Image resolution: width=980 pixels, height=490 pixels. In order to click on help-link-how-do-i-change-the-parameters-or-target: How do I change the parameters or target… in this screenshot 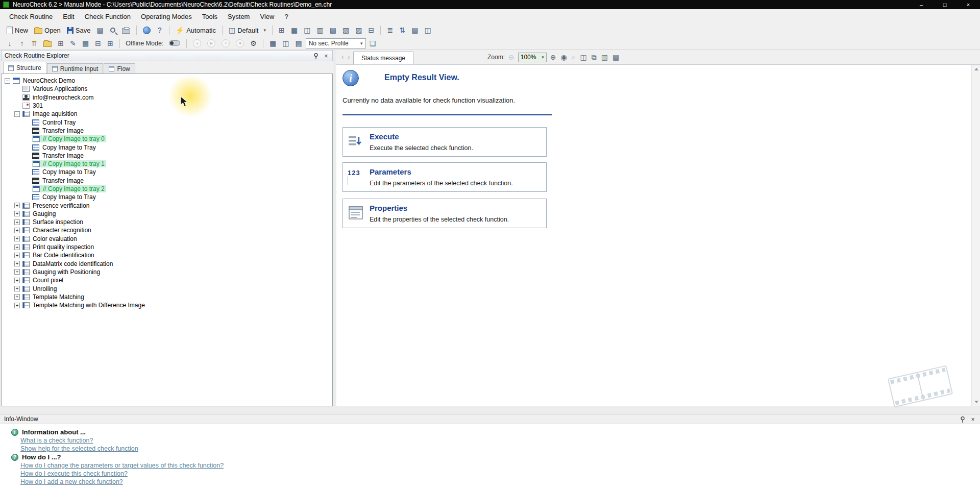, I will do `click(122, 465)`.